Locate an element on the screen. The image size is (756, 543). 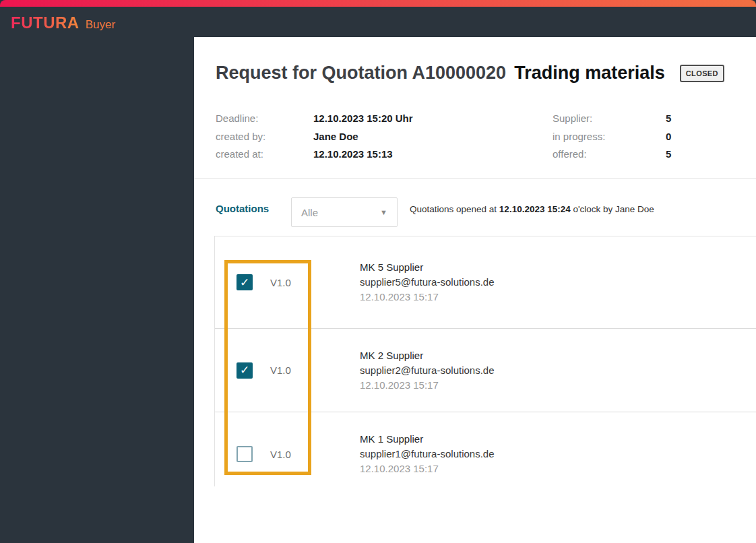
page-title: Request for Quotation A10000020 Trading … is located at coordinates (470, 73).